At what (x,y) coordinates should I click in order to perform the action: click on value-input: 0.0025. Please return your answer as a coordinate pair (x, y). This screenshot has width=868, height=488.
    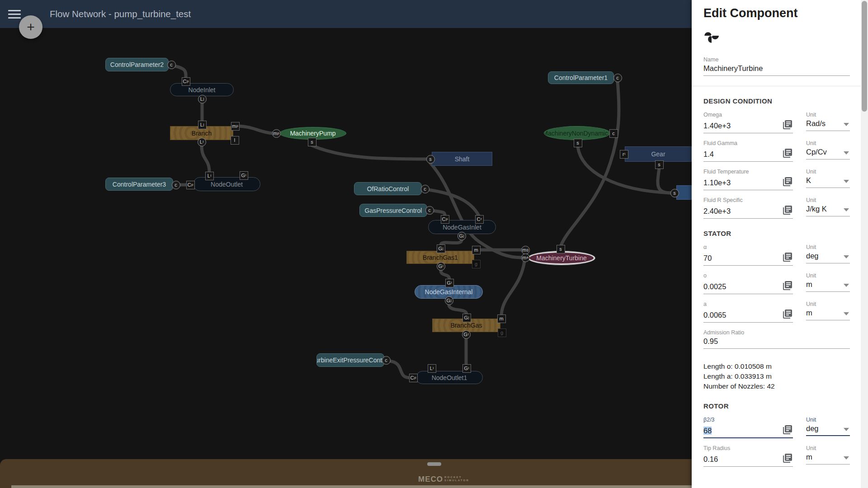
    Looking at the image, I should click on (741, 286).